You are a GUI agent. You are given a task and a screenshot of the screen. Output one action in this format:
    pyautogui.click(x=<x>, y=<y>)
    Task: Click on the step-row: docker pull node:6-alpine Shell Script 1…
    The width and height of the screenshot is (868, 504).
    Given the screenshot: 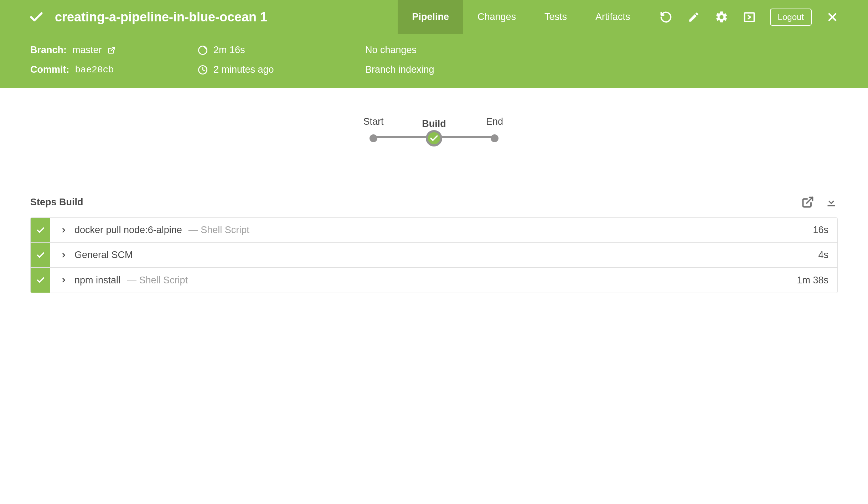 What is the action you would take?
    pyautogui.click(x=434, y=230)
    